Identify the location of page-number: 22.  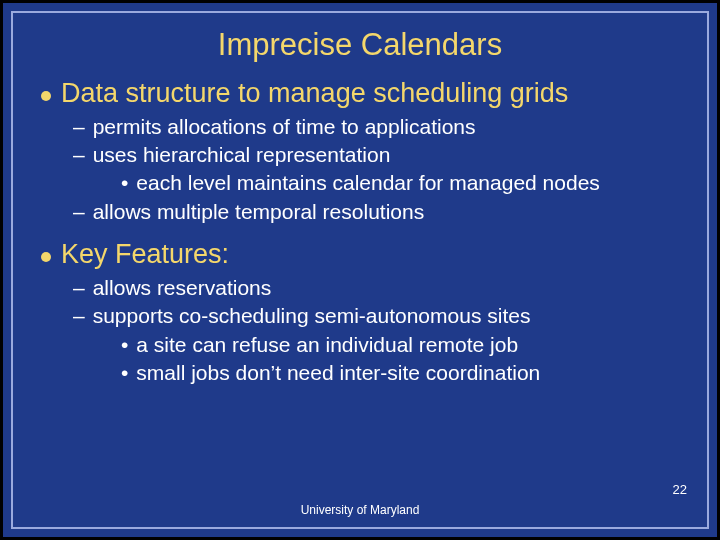
(680, 490).